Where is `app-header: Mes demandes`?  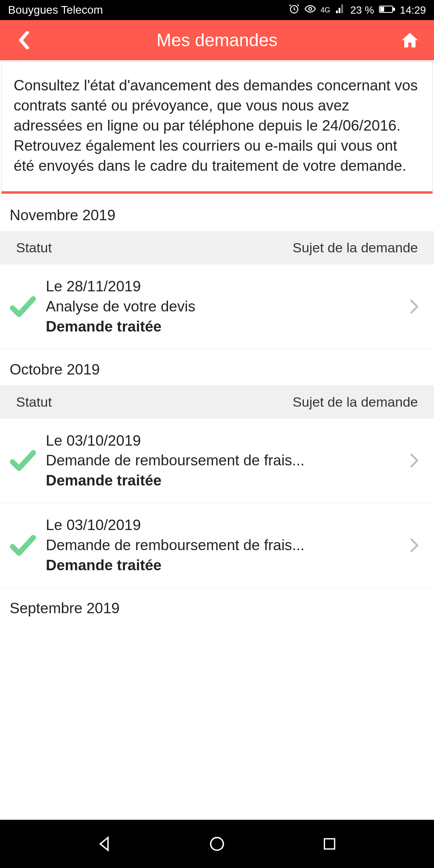 app-header: Mes demandes is located at coordinates (217, 40).